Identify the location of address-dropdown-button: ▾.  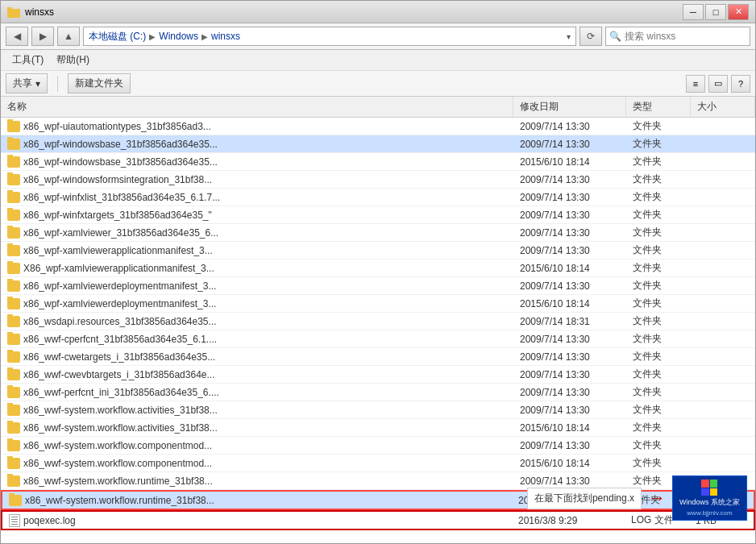
(569, 37).